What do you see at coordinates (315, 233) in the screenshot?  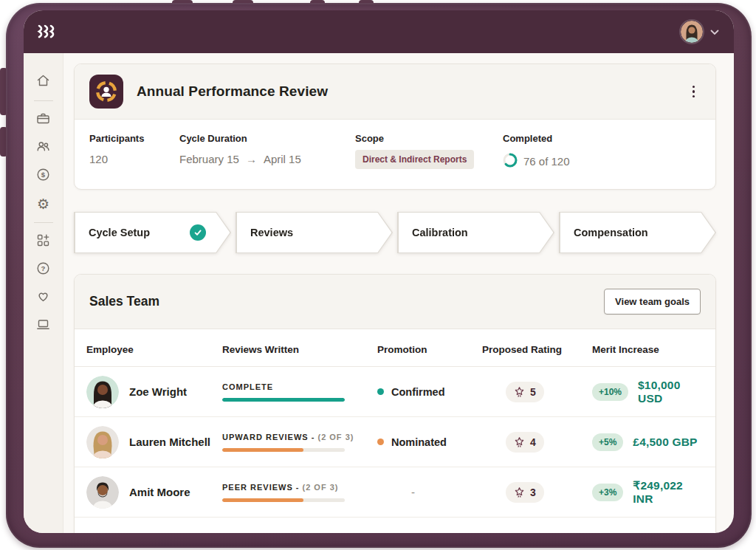 I see `step-reviews: Reviews` at bounding box center [315, 233].